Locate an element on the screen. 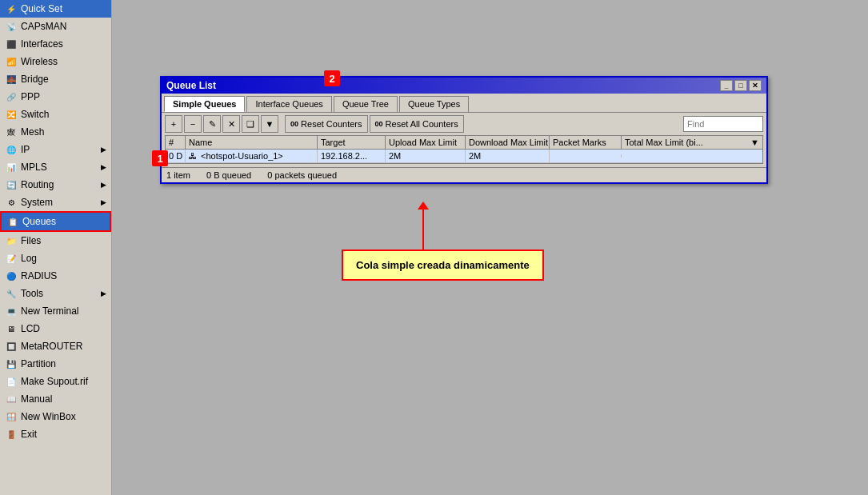  sidebar-item-interfaces: ⬛ Interfaces is located at coordinates (56, 44).